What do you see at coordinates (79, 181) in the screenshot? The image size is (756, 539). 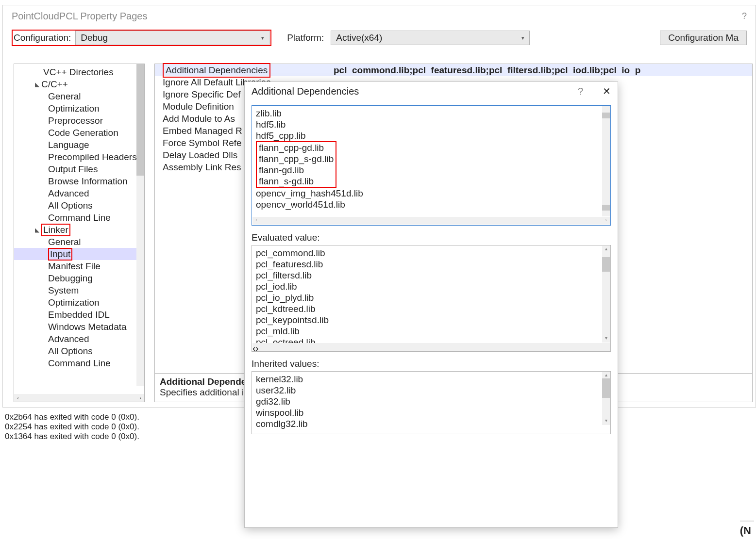 I see `tree-item-browse-information: Browse Information` at bounding box center [79, 181].